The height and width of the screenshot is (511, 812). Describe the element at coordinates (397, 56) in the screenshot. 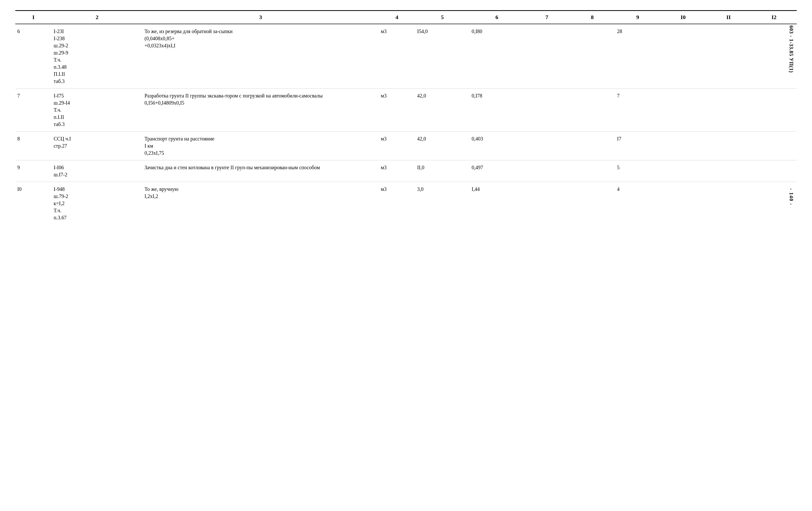

I see `cell-6-col4: м3` at that location.